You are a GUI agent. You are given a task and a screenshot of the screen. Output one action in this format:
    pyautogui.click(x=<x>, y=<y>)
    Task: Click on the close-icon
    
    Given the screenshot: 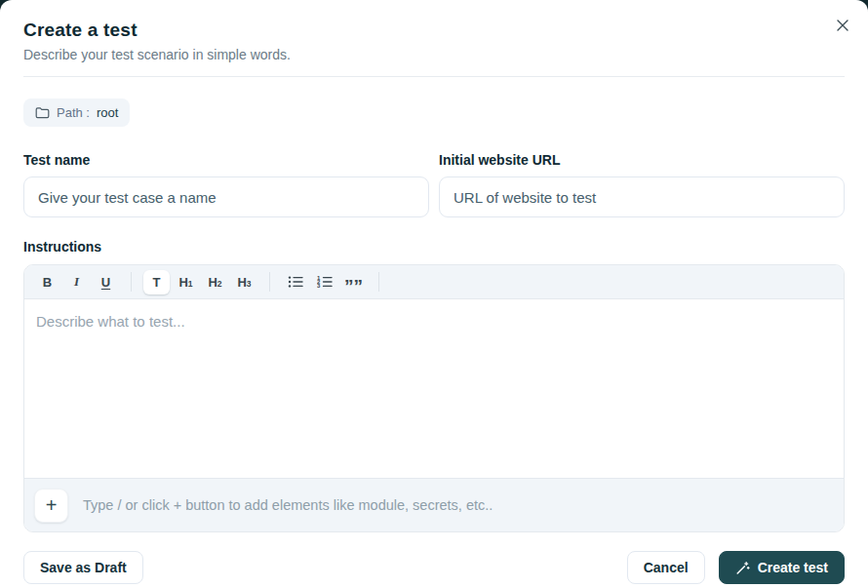 What is the action you would take?
    pyautogui.click(x=843, y=25)
    